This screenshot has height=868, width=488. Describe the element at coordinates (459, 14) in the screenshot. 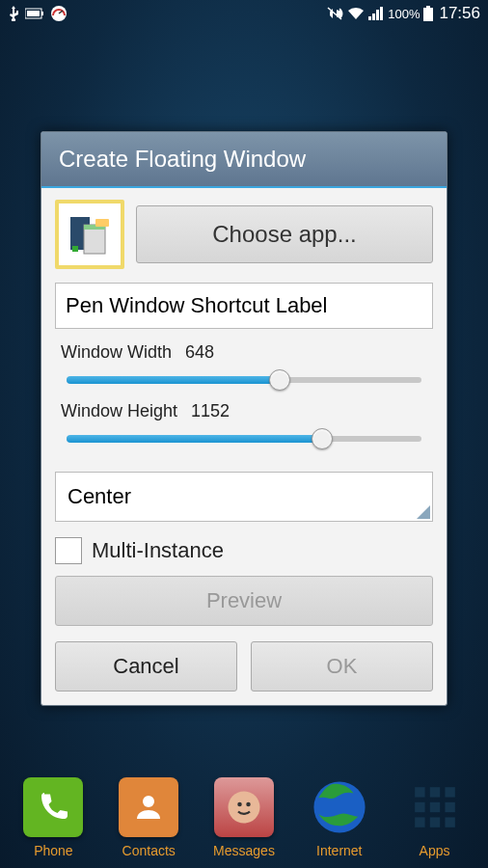

I see `clock-text: 17:56` at that location.